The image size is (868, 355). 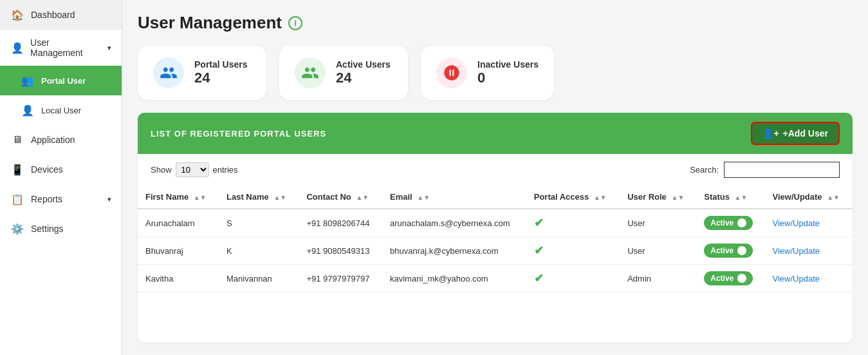 What do you see at coordinates (704, 170) in the screenshot?
I see `search-label: Search:` at bounding box center [704, 170].